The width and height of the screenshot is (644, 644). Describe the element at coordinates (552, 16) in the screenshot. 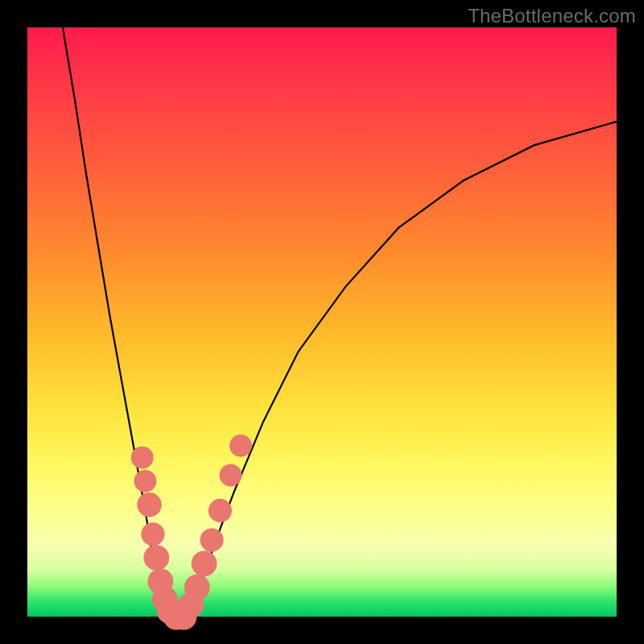

I see `watermark-text: TheBottleneck.com` at that location.